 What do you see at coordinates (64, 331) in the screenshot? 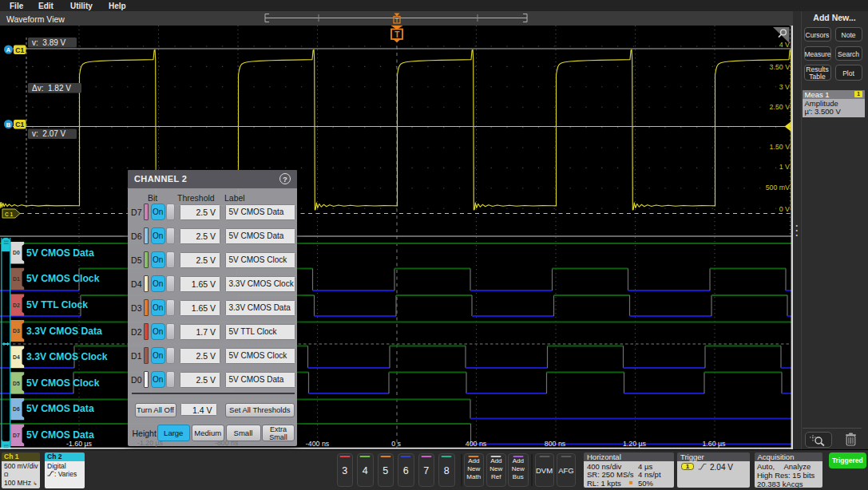
I see `svg-text: 3.3V CMOS Data` at bounding box center [64, 331].